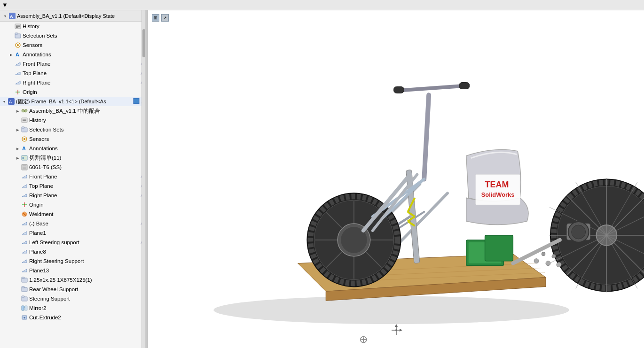  I want to click on steering-support-label: Steering Support, so click(86, 299).